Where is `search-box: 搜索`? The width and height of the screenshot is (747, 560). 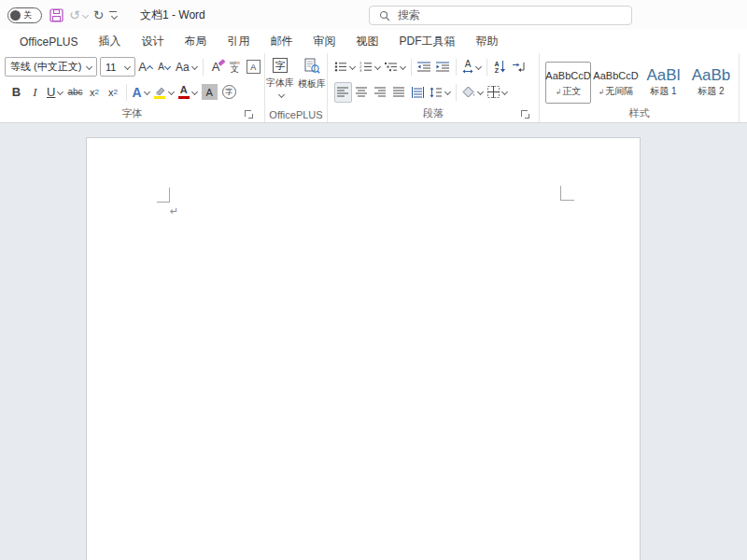
search-box: 搜索 is located at coordinates (500, 15).